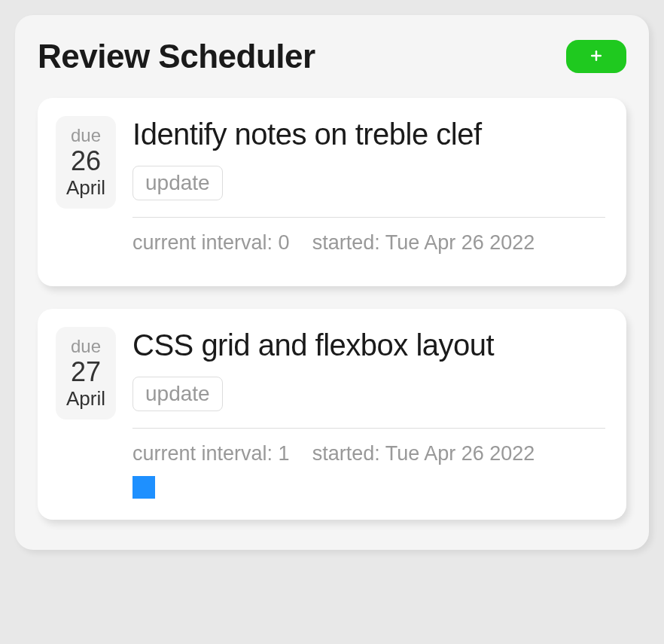 Image resolution: width=664 pixels, height=644 pixels. Describe the element at coordinates (211, 243) in the screenshot. I see `interval-info: current interval: 0` at that location.